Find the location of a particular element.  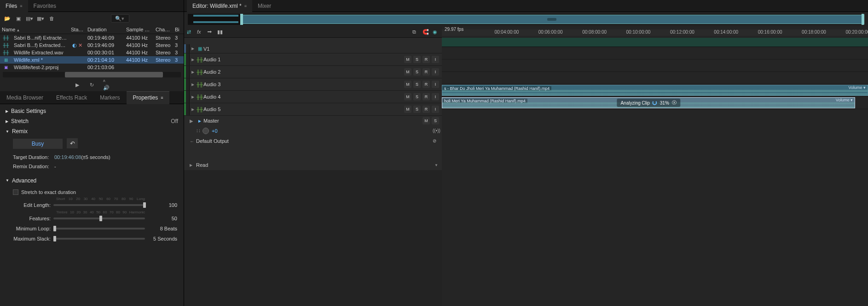

table-row: ╫╫Wildlife Extracted.wav00:00:30:0144100… is located at coordinates (92, 53).